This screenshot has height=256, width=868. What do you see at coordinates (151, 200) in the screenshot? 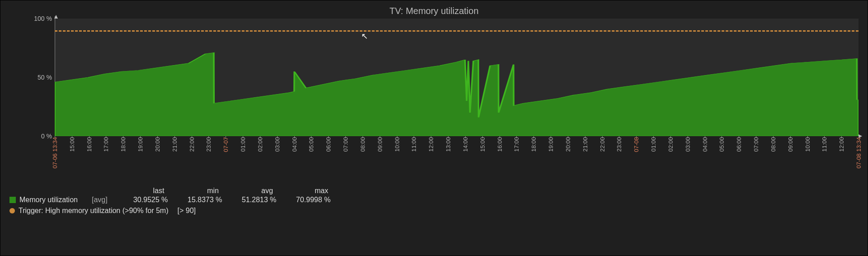
I see `series-last: 30.9525 %` at bounding box center [151, 200].